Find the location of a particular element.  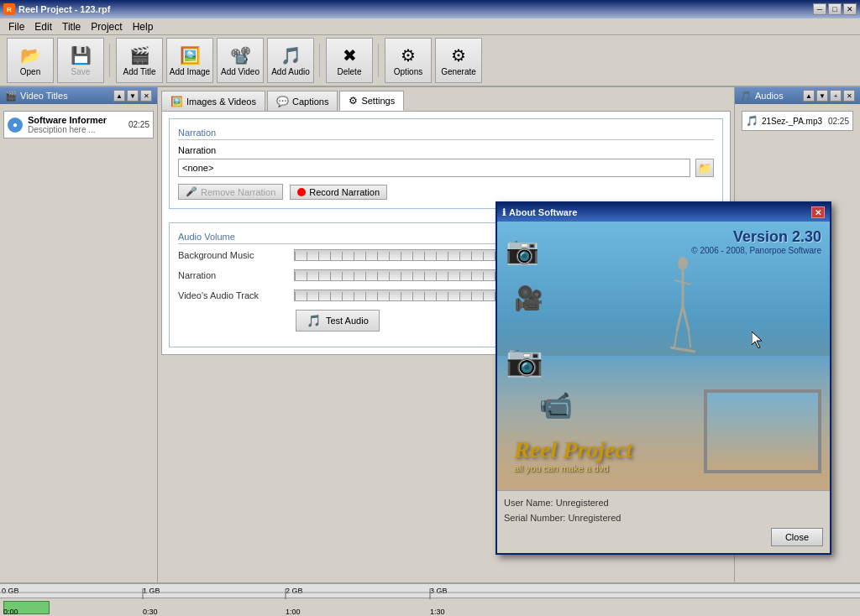

panel-up-button: ▲ is located at coordinates (119, 96).